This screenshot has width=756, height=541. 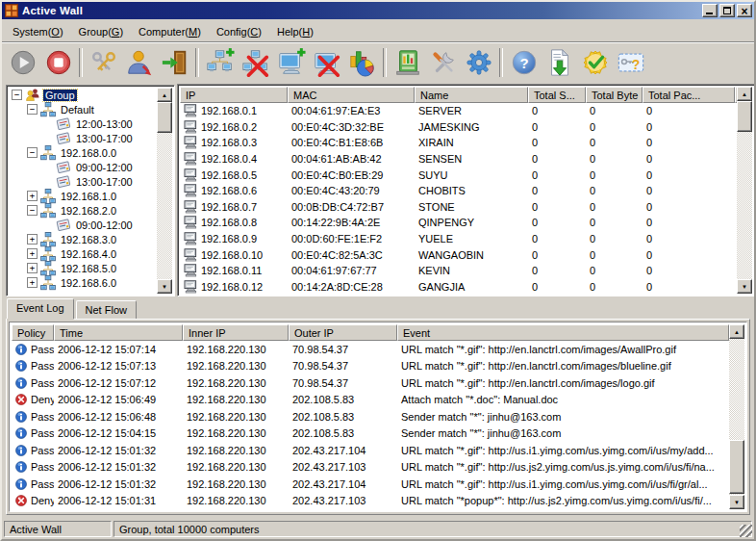 I want to click on event-row: Deny2006-12-12 15:01:31192.168.220.13020…, so click(x=370, y=502).